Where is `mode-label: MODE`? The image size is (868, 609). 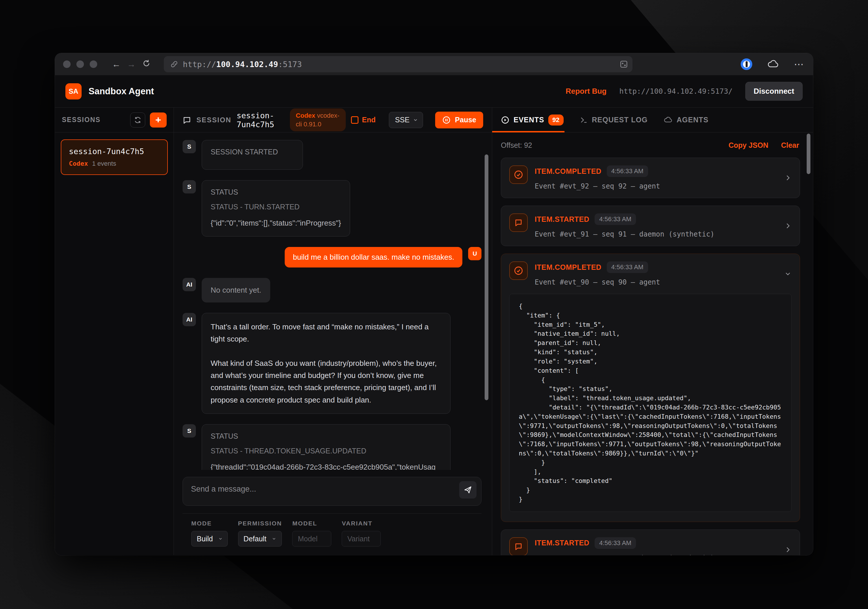 mode-label: MODE is located at coordinates (209, 524).